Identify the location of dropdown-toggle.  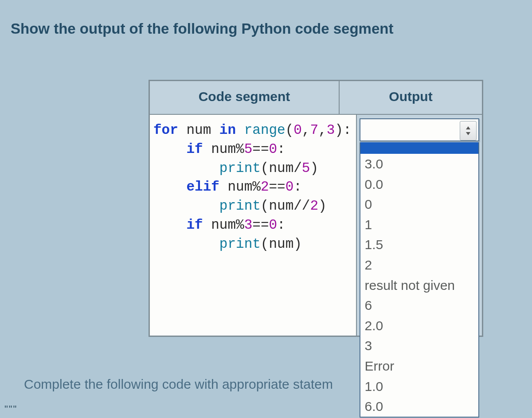
(468, 131).